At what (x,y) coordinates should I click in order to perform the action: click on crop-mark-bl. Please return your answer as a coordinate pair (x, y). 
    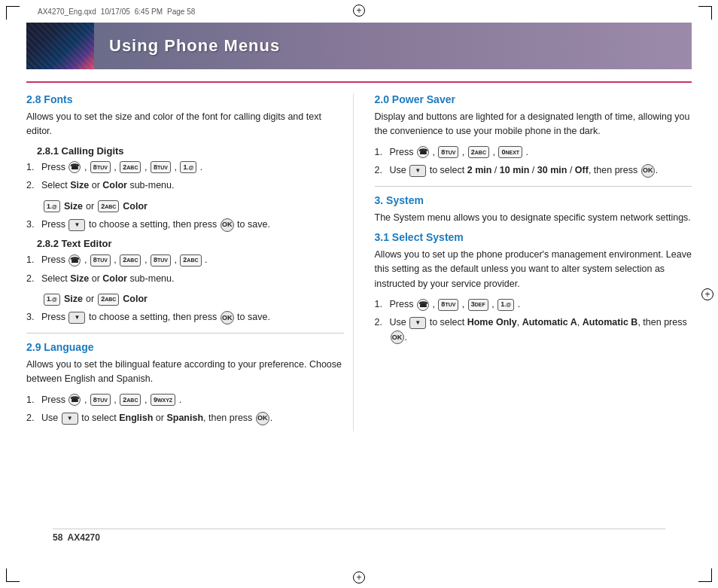
    Looking at the image, I should click on (13, 575).